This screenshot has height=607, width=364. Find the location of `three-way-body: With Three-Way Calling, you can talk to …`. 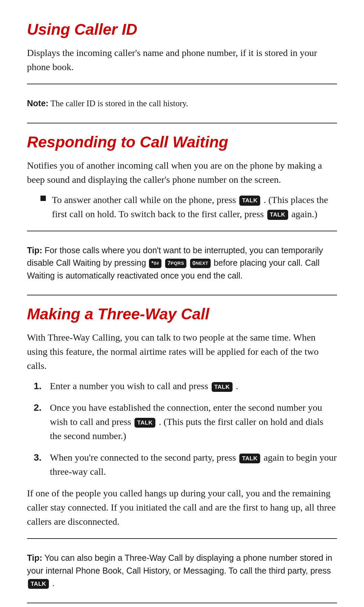

three-way-body: With Three-Way Calling, you can talk to … is located at coordinates (182, 352).